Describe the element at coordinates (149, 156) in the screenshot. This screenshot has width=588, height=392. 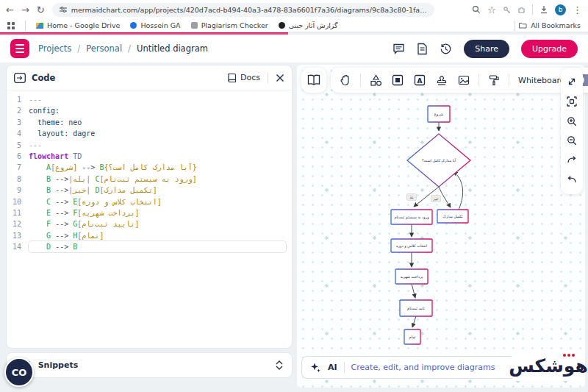
I see `code-line: 6flowchart TD` at that location.